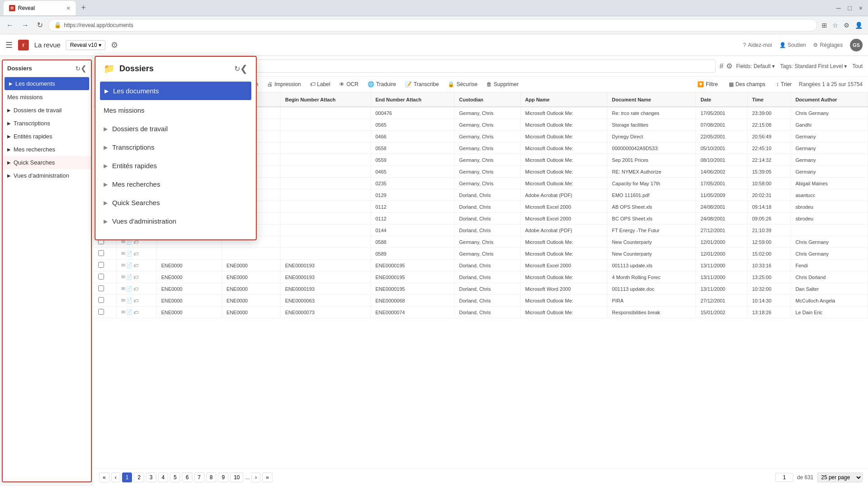 Image resolution: width=868 pixels, height=486 pixels. What do you see at coordinates (828, 45) in the screenshot?
I see `settings-button: ⚙ Réglages` at bounding box center [828, 45].